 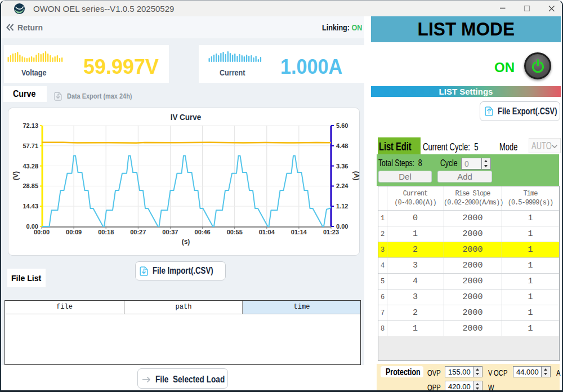 What do you see at coordinates (342, 186) in the screenshot?
I see `svg-text: 2.24` at bounding box center [342, 186].